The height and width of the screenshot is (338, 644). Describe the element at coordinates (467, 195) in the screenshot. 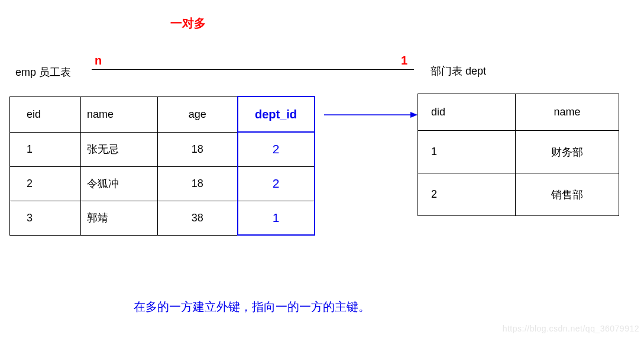

I see `cell-did: 2` at that location.